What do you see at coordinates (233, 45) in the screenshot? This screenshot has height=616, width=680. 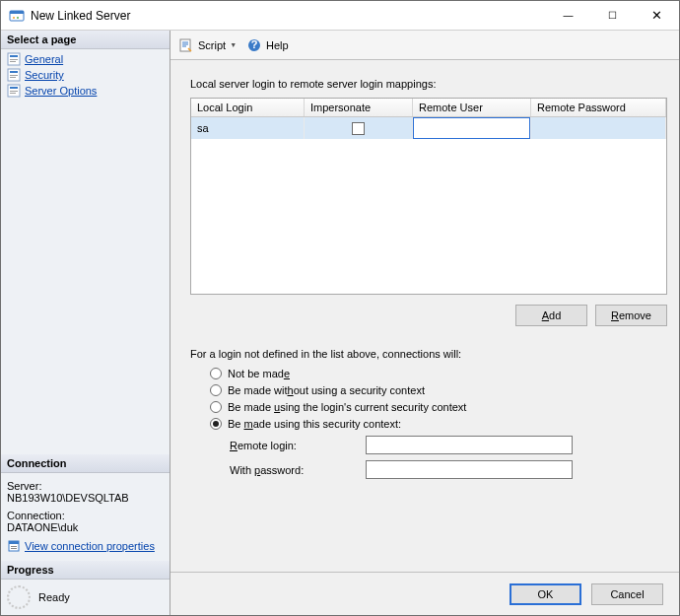 I see `chevron-down-icon: ▼` at bounding box center [233, 45].